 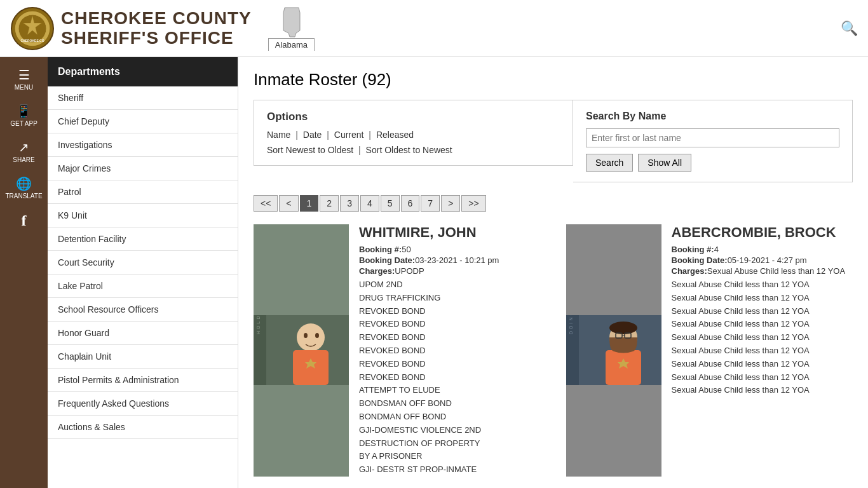 I want to click on inmate-booking-num-abercrombie: Booking #:4, so click(x=763, y=249).